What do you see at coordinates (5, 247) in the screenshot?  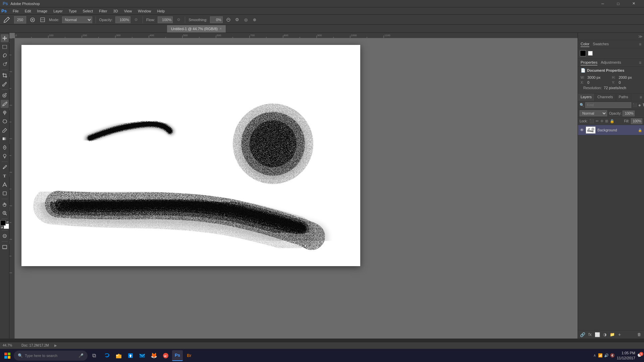 I see `screen-mode-btn` at bounding box center [5, 247].